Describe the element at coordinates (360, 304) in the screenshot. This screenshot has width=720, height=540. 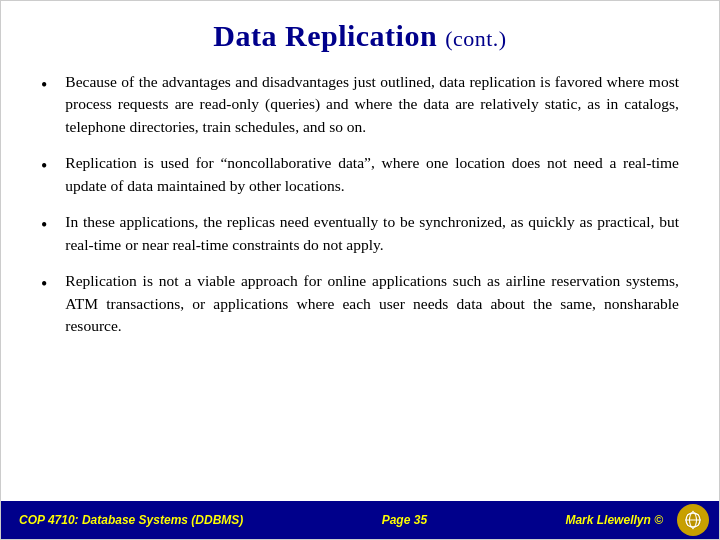
I see `bullet-item-4: • Replication is not a viable approach f…` at that location.